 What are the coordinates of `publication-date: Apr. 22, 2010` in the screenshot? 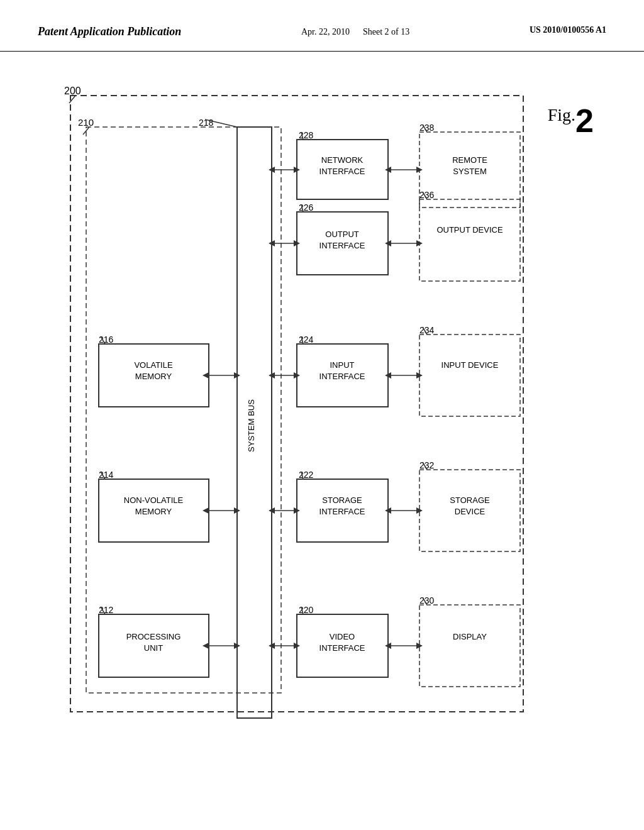 It's located at (326, 31).